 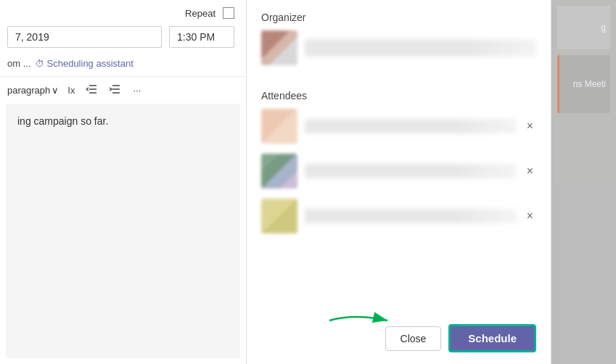 What do you see at coordinates (123, 65) in the screenshot?
I see `link-row: om ... ⏱ Scheduling assistant` at bounding box center [123, 65].